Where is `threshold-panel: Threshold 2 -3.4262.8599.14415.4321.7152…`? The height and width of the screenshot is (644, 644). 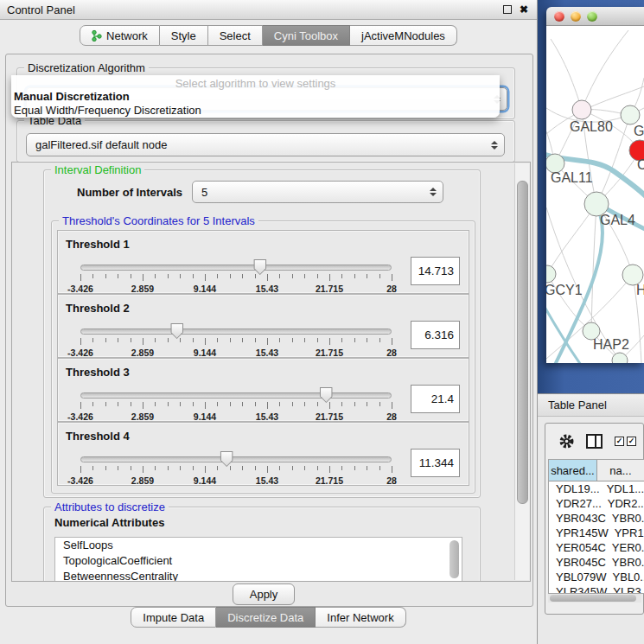
threshold-panel: Threshold 2 -3.4262.8599.14415.4321.7152… is located at coordinates (263, 326).